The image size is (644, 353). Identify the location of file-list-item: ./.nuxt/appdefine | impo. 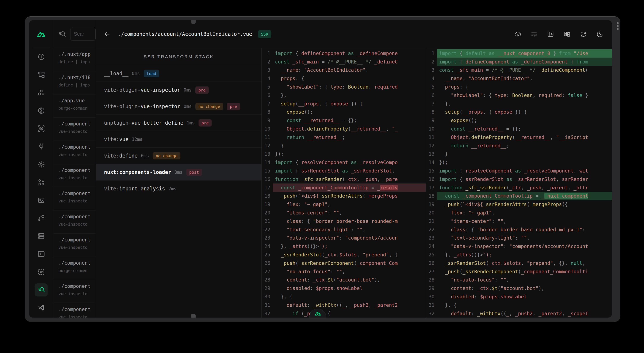
(74, 59).